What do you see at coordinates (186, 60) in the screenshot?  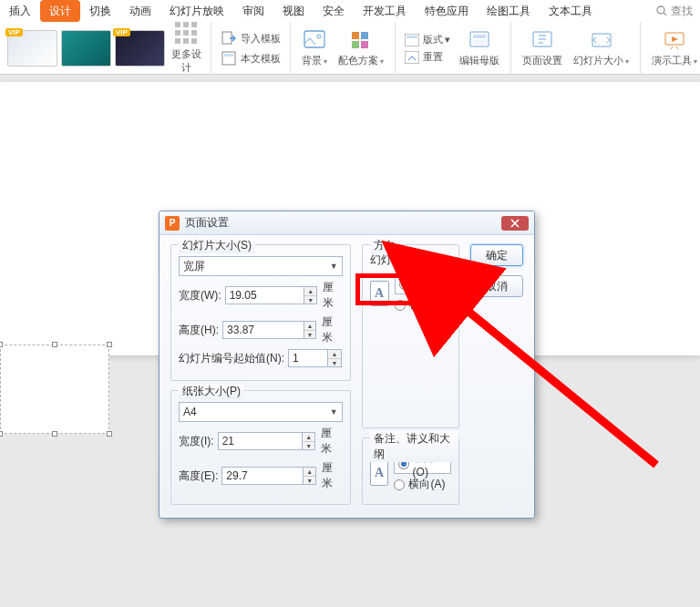 I see `more-designs-label: 更多设计` at bounding box center [186, 60].